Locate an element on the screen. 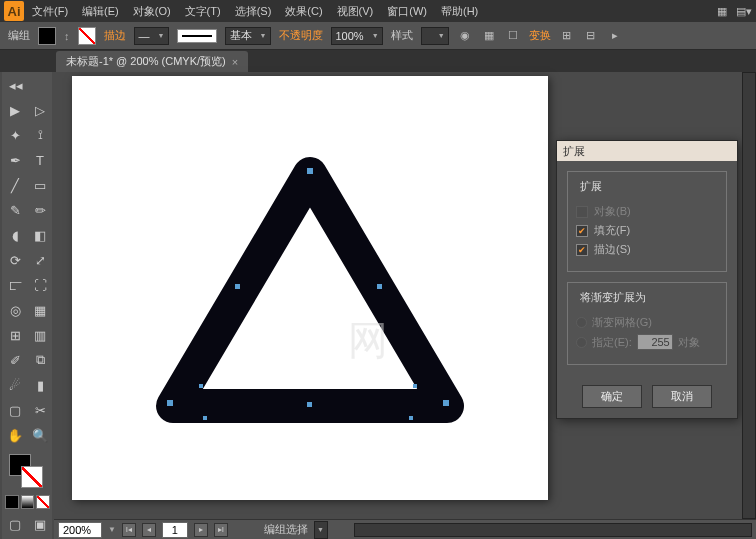 This screenshot has height=539, width=756. brush-select: 基本 is located at coordinates (248, 36).